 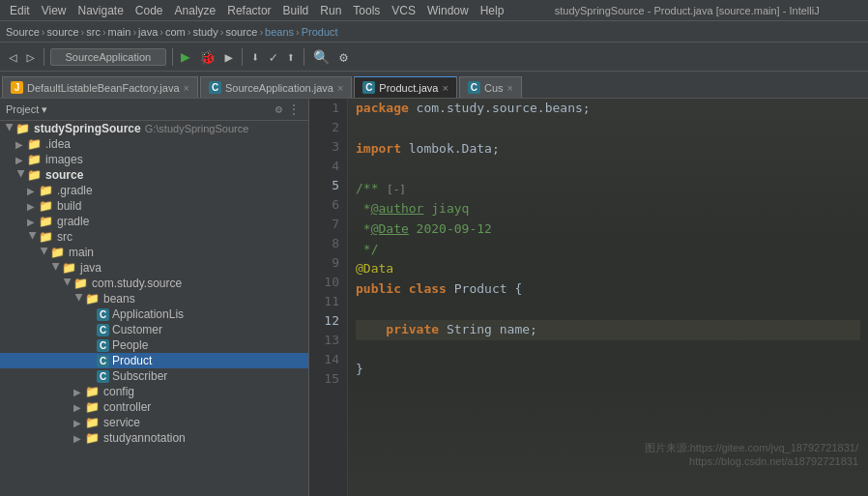 I want to click on bc-main: main, so click(x=120, y=32).